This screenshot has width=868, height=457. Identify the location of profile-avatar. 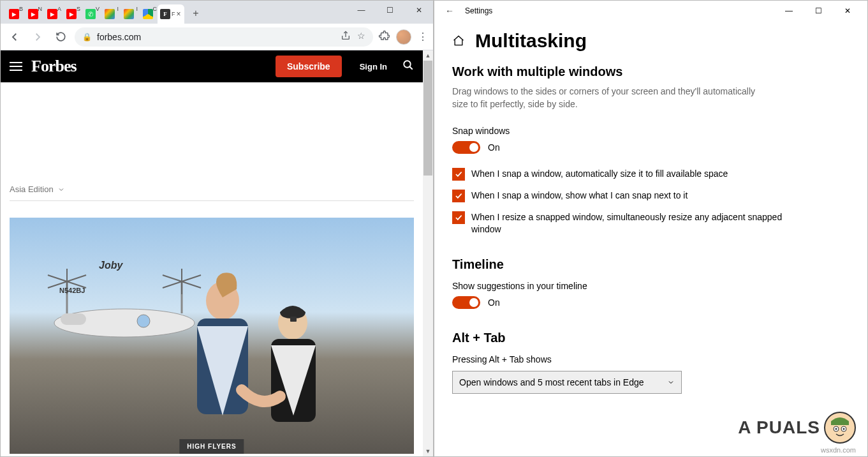
(404, 37).